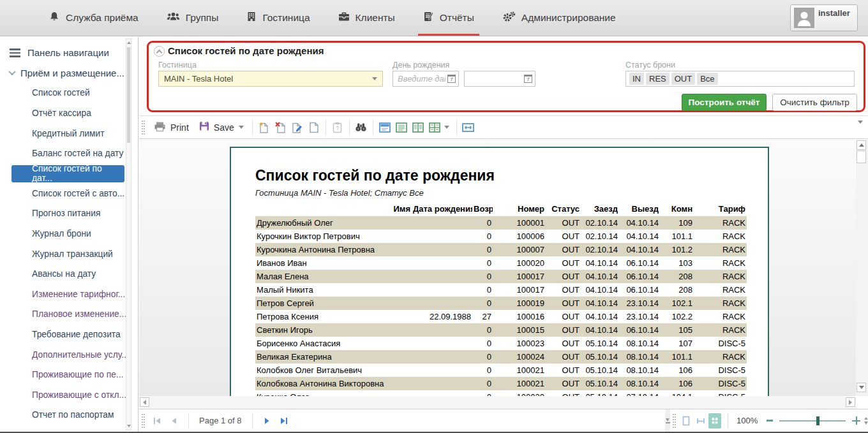 The width and height of the screenshot is (868, 433). I want to click on cell-name: Курочкин Виктор Петрович, so click(333, 236).